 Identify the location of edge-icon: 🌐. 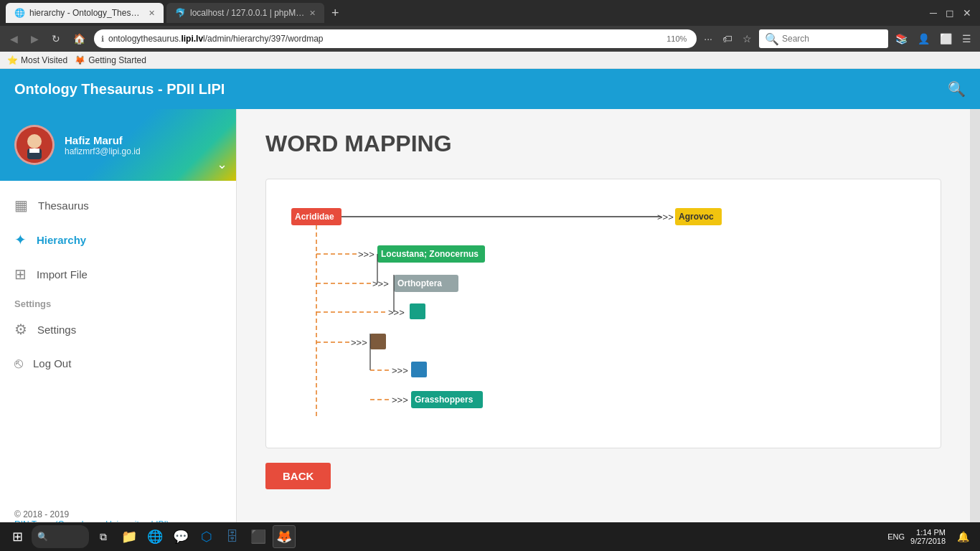
(155, 537).